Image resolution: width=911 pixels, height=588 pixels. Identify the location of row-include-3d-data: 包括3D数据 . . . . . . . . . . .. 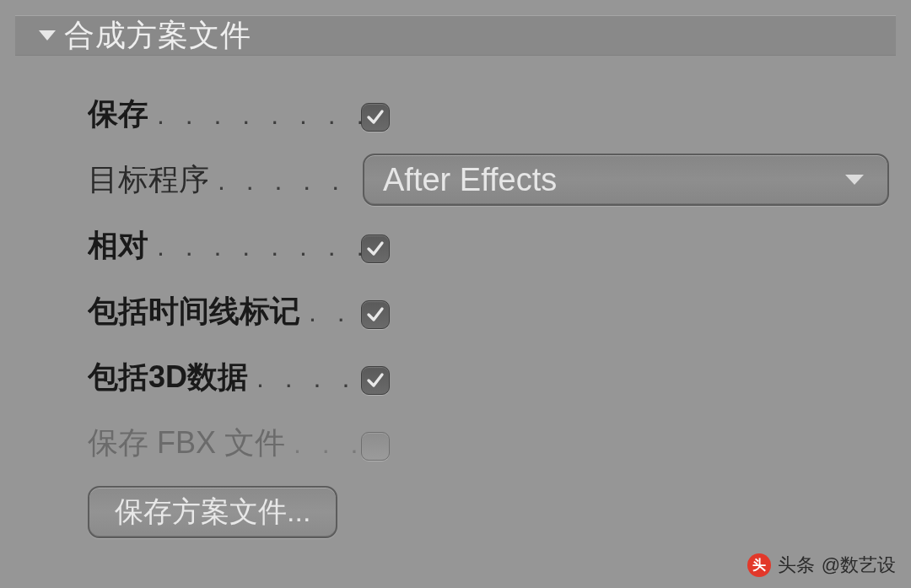
(456, 377).